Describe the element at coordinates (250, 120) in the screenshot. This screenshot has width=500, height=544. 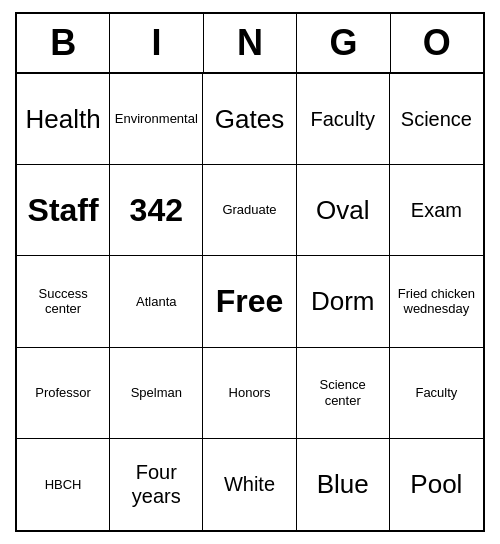
I see `bingo-cell-2: Gates` at that location.